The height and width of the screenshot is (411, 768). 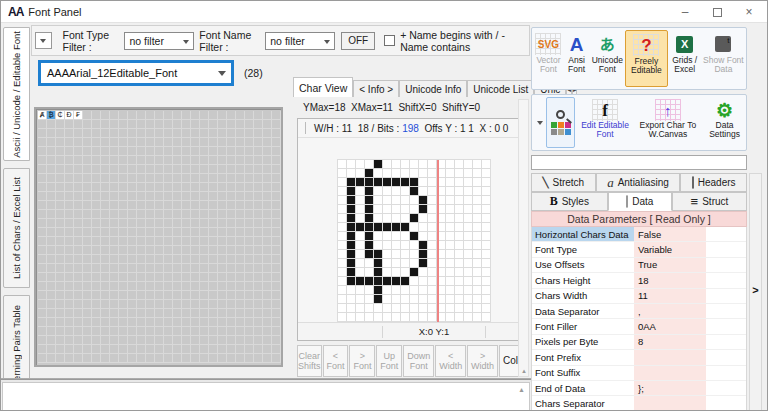 What do you see at coordinates (639, 280) in the screenshot?
I see `table-row: Chars Height18` at bounding box center [639, 280].